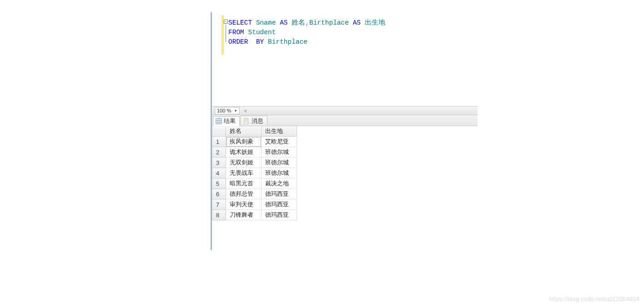 This screenshot has width=644, height=306. I want to click on col-place: 出生地, so click(279, 131).